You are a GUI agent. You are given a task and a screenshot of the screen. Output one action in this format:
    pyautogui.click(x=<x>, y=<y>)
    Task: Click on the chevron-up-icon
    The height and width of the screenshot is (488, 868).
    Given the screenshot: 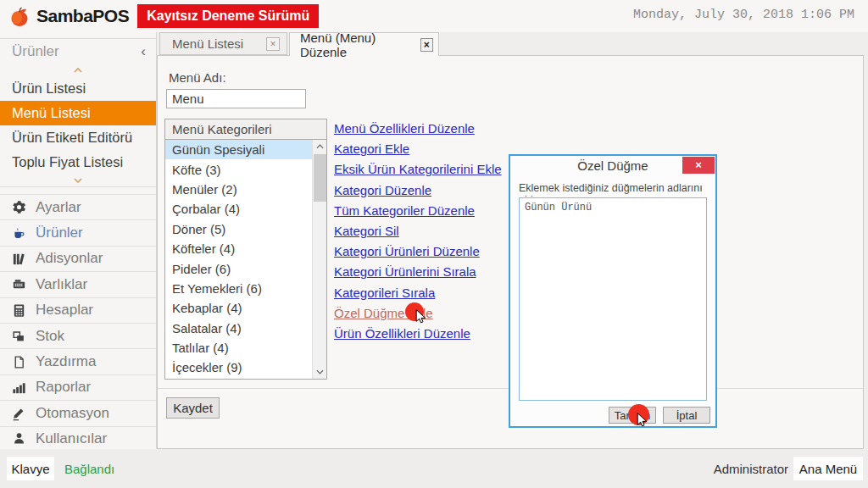 What is the action you would take?
    pyautogui.click(x=78, y=70)
    